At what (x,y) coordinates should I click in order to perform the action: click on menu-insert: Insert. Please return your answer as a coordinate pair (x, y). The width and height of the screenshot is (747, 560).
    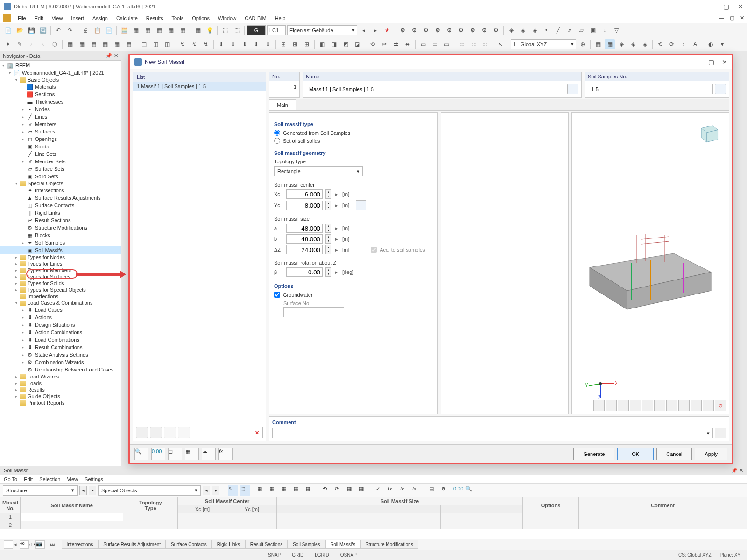
    Looking at the image, I should click on (78, 18).